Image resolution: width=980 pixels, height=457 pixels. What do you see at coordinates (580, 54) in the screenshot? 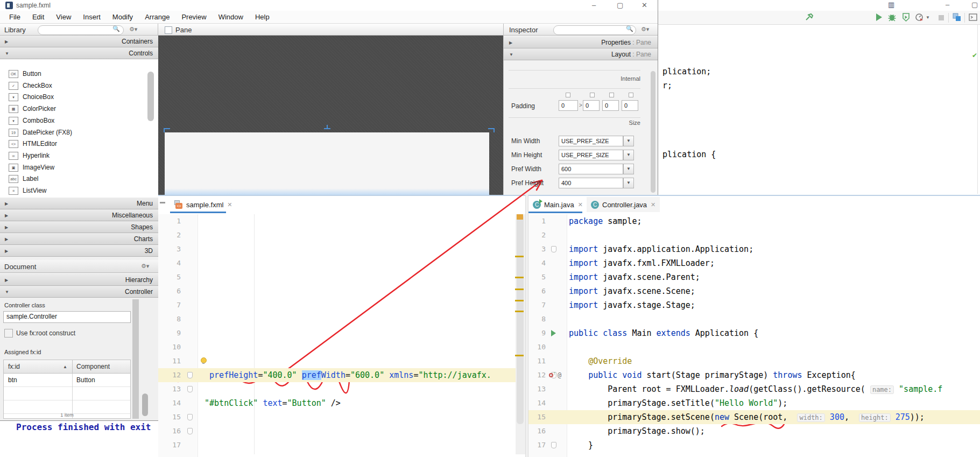
I see `section-layout: ▼Layout : Pane` at bounding box center [580, 54].